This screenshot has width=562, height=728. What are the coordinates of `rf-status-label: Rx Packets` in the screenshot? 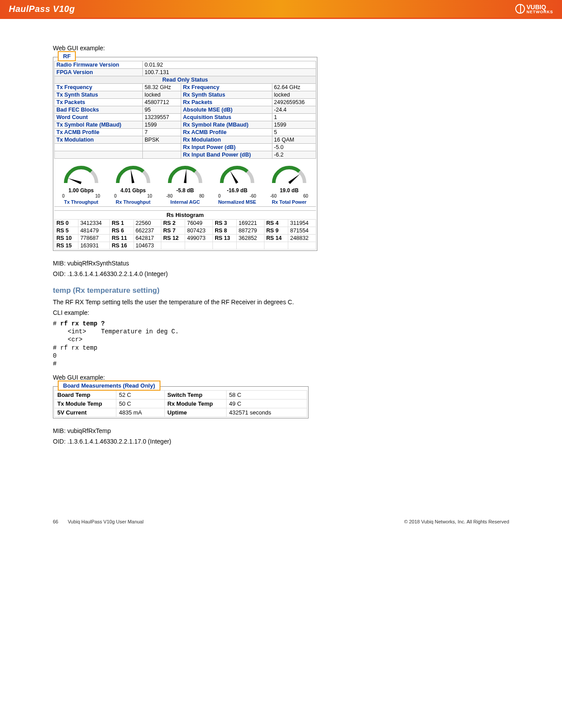 It's located at (227, 102).